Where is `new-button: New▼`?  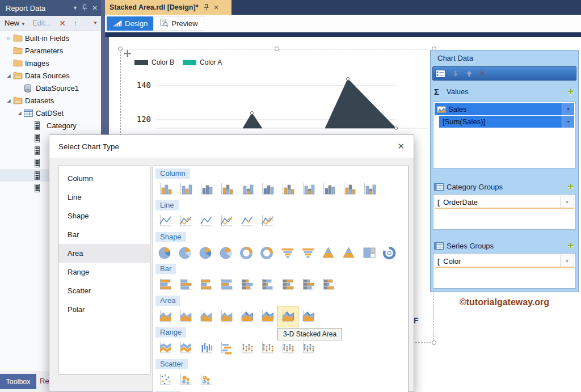 new-button: New▼ is located at coordinates (15, 23).